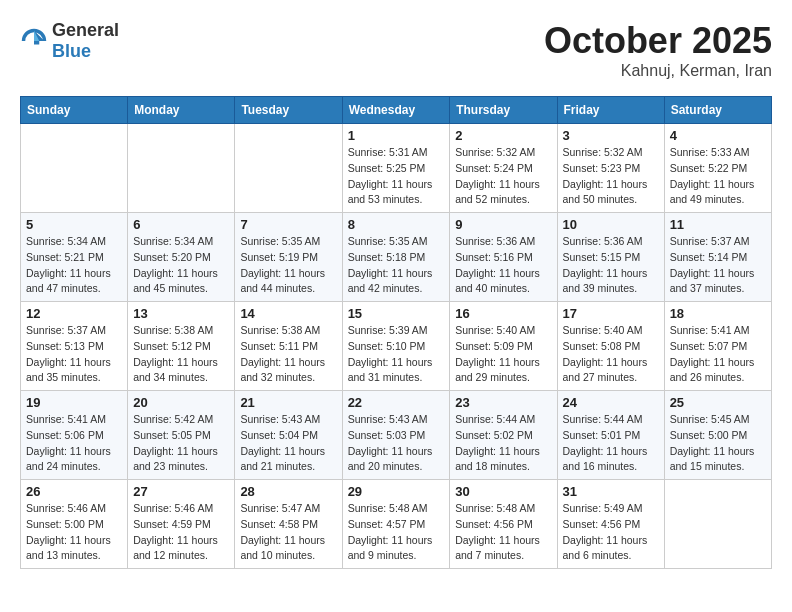  I want to click on calendar-header-row: SundayMondayTuesdayWednesdayThursdayFrid…, so click(396, 110).